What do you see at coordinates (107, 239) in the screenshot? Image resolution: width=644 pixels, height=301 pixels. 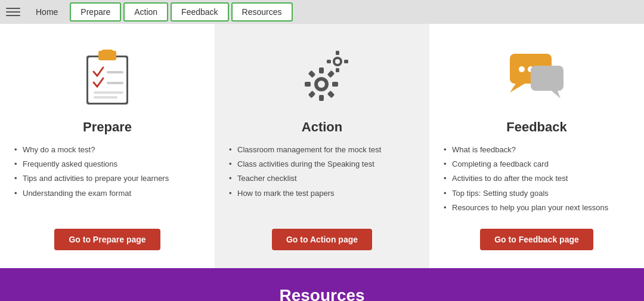 I see `go-to-prepare-button: Go to Prepare page` at bounding box center [107, 239].